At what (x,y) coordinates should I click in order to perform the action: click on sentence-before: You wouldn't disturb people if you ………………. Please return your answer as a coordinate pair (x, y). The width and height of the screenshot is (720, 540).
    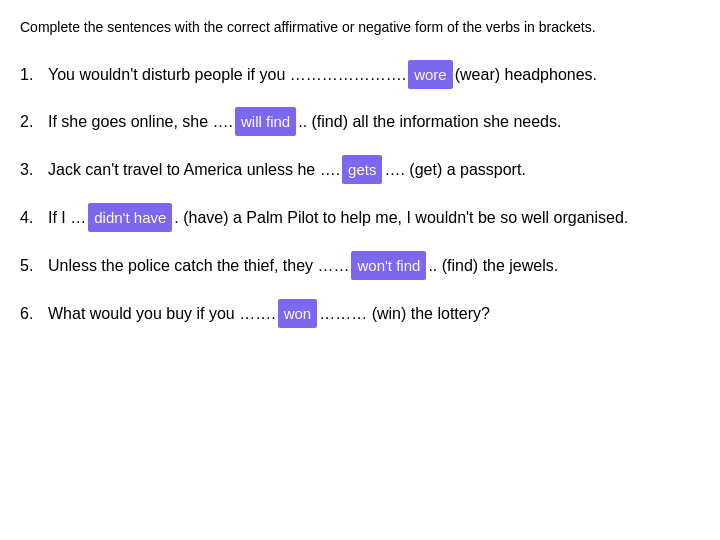
    Looking at the image, I should click on (227, 76).